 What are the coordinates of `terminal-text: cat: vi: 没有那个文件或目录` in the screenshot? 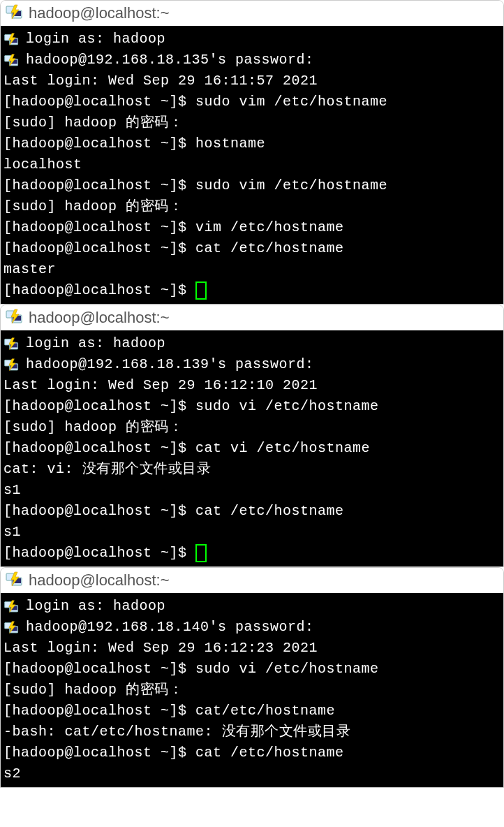 It's located at (108, 469).